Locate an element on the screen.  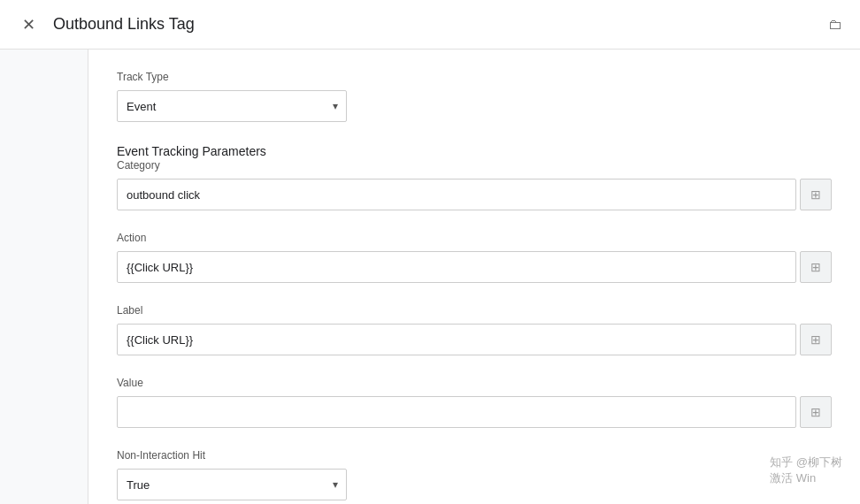
close-icon: ✕ is located at coordinates (28, 25).